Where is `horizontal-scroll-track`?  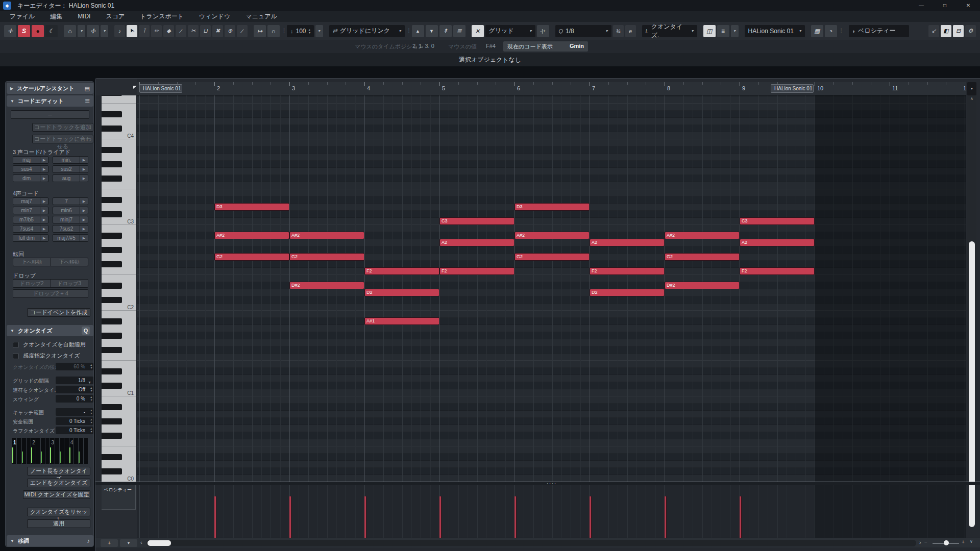
horizontal-scroll-track is located at coordinates (531, 543).